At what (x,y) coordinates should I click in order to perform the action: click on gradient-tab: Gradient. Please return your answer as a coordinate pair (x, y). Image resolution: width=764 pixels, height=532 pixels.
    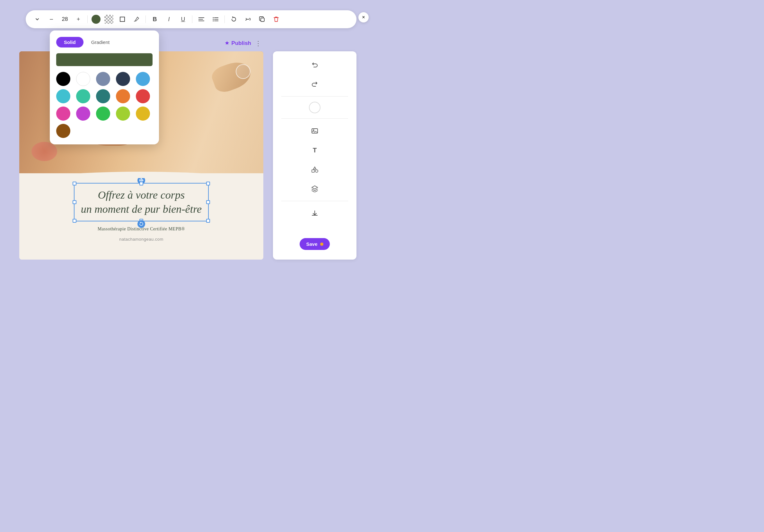
    Looking at the image, I should click on (100, 42).